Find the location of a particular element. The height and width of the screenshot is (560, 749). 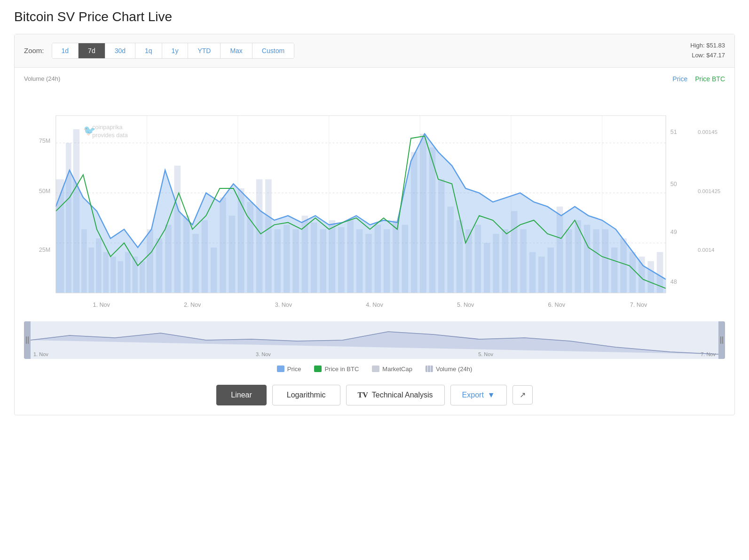

high-value: High: $51.83 is located at coordinates (708, 46).